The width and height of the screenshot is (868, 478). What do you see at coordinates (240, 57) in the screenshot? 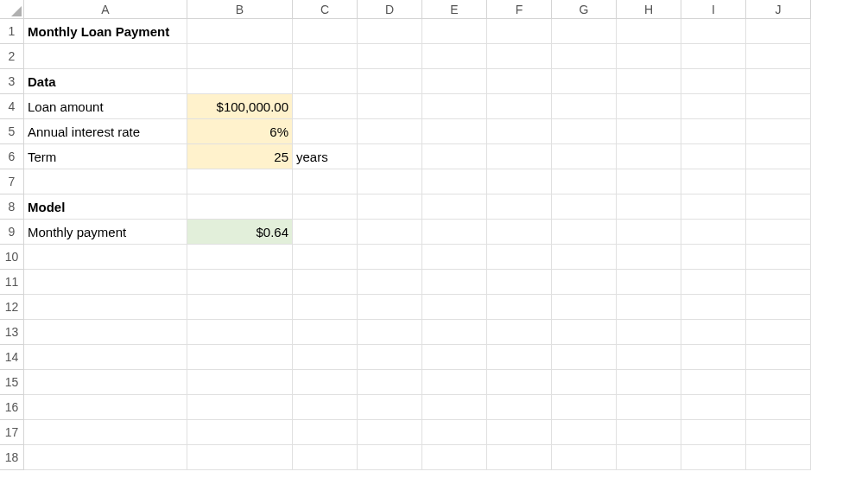
I see `cell-b2` at bounding box center [240, 57].